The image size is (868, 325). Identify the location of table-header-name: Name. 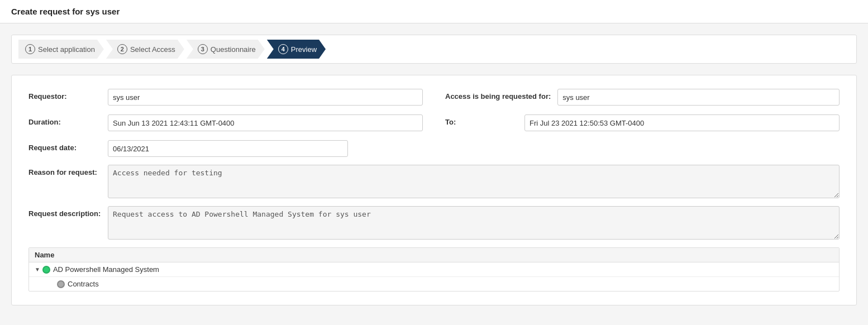
(434, 255).